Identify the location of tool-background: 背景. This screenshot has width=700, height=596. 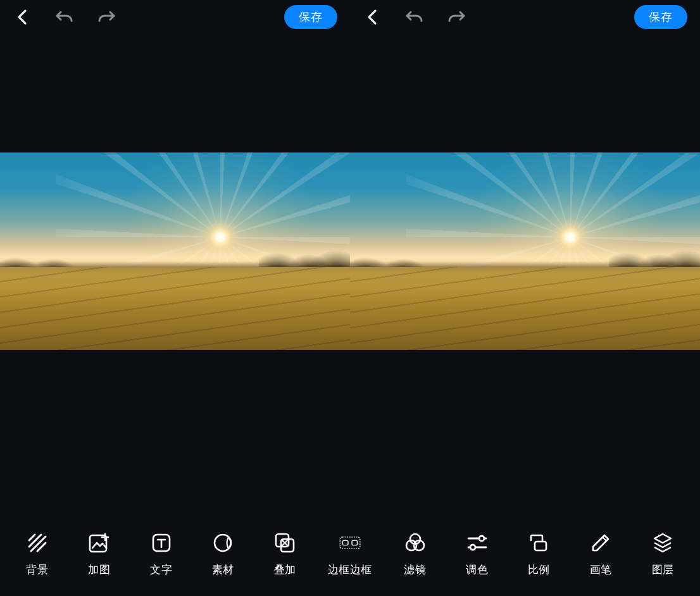
(37, 554).